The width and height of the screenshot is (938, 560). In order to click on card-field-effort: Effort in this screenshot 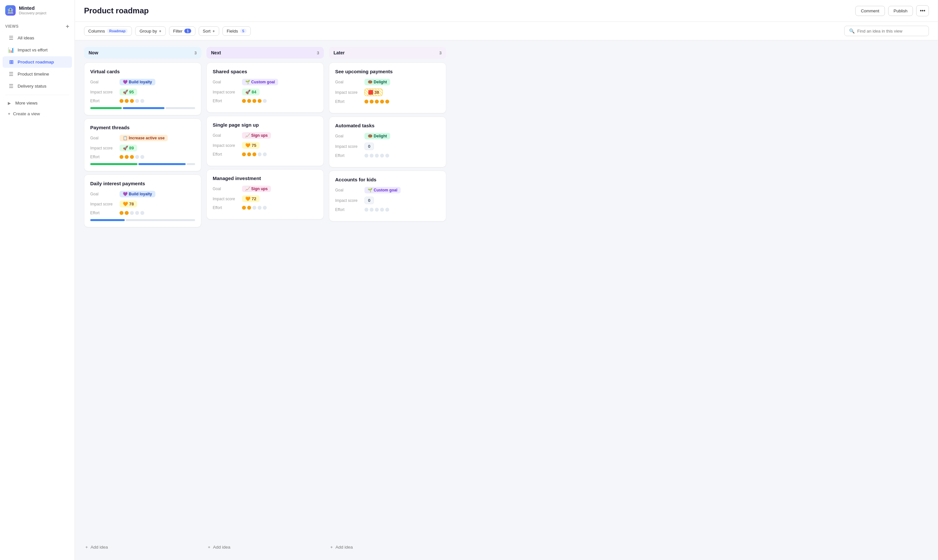, I will do `click(388, 210)`.